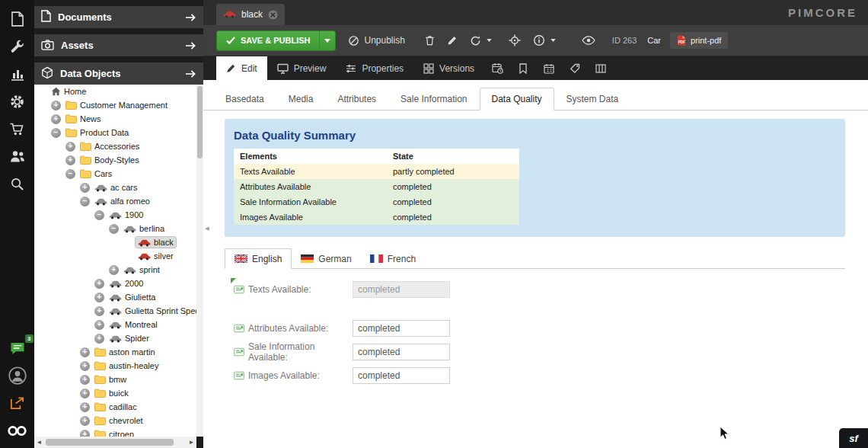 This screenshot has height=448, width=868. I want to click on tree-item-1900: −1900, so click(116, 215).